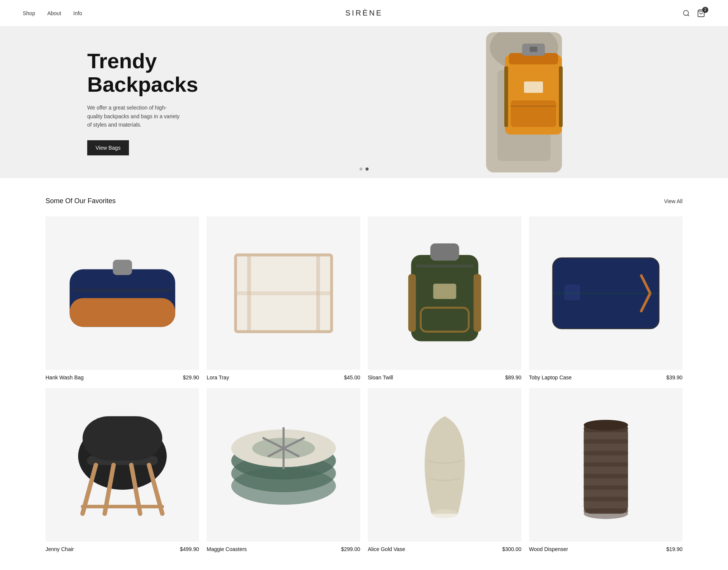  Describe the element at coordinates (218, 377) in the screenshot. I see `product-name: Lora Tray` at that location.